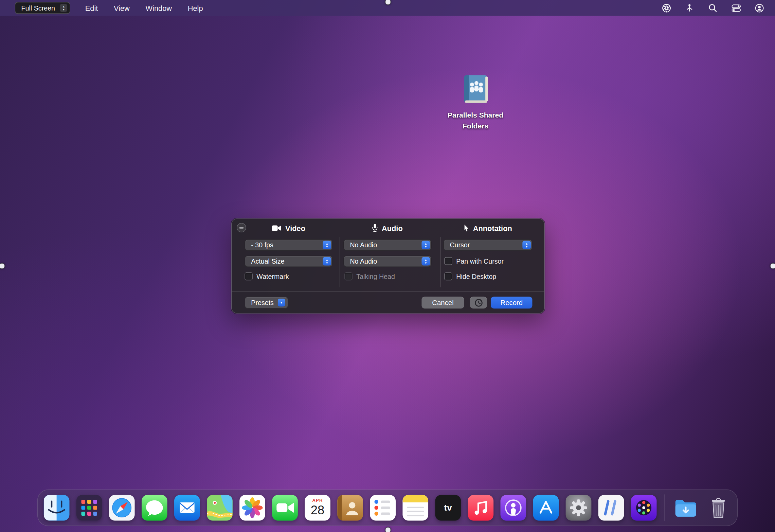  What do you see at coordinates (666, 8) in the screenshot?
I see `screenflow-shutter-icon` at bounding box center [666, 8].